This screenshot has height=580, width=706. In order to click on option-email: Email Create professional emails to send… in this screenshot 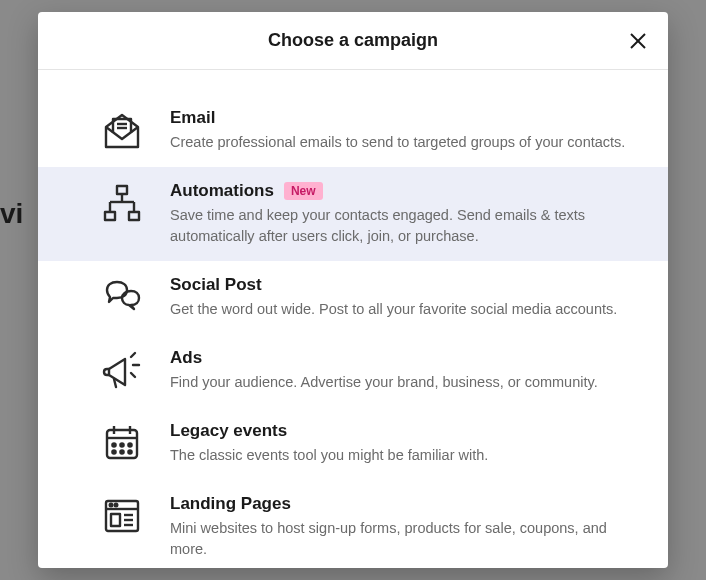, I will do `click(353, 130)`.